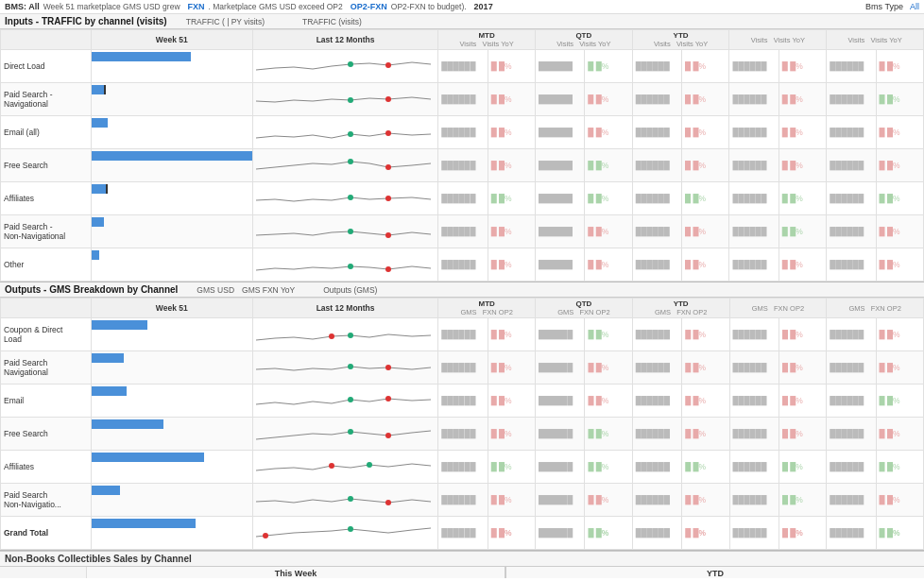  I want to click on table-row: Email (all) ██████ █ █% ██████ █, so click(463, 132).